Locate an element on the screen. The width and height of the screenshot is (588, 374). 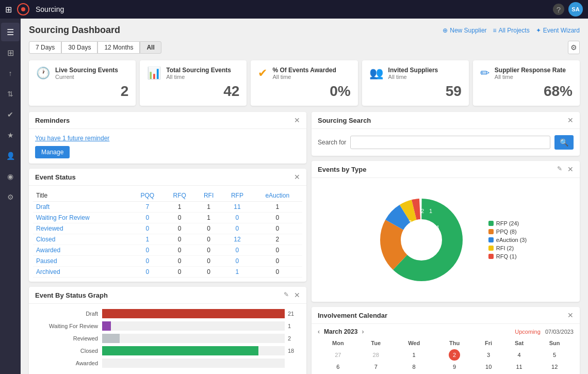
cal-day: 15 is located at coordinates (414, 372).